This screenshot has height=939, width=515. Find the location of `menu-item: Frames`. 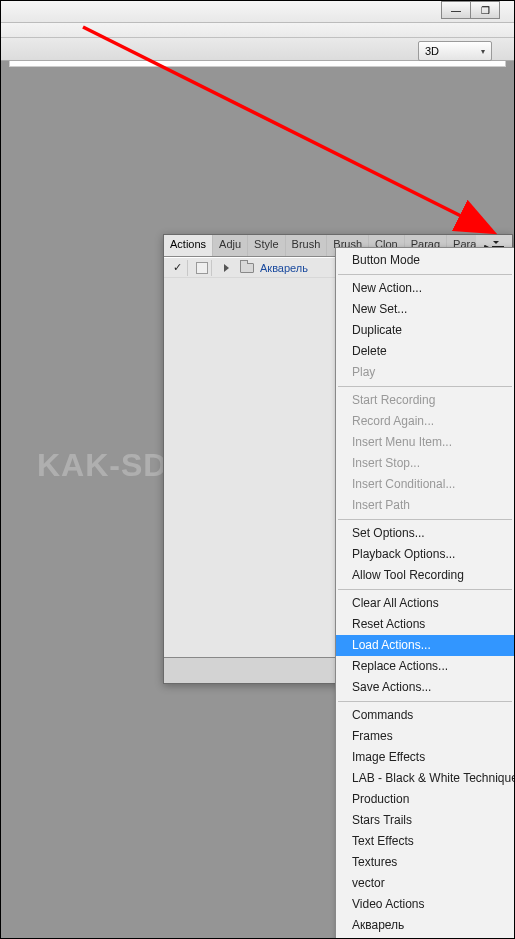

menu-item: Frames is located at coordinates (425, 736).